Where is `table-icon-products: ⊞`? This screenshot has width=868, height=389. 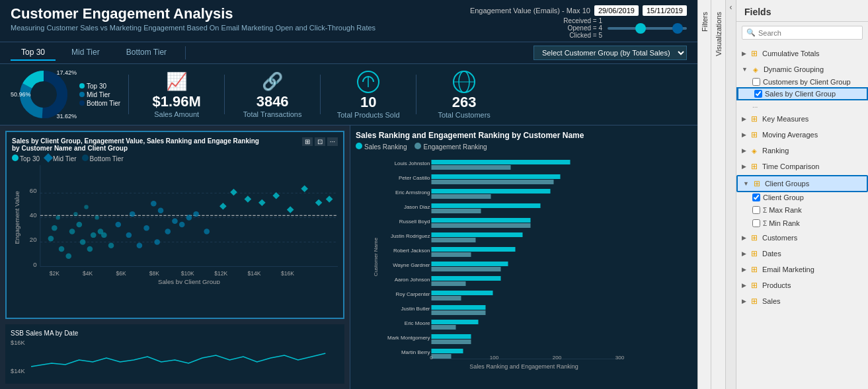 table-icon-products: ⊞ is located at coordinates (754, 285).